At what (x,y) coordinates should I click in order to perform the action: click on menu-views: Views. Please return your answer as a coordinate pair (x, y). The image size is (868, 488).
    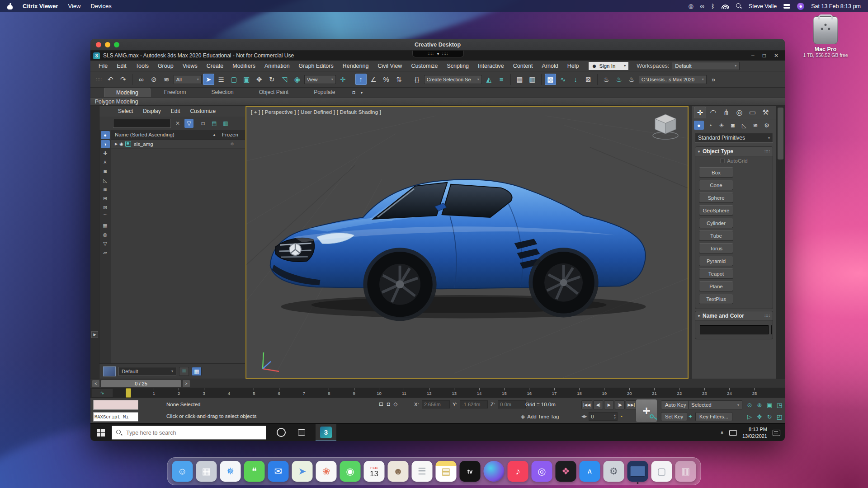
    Looking at the image, I should click on (190, 66).